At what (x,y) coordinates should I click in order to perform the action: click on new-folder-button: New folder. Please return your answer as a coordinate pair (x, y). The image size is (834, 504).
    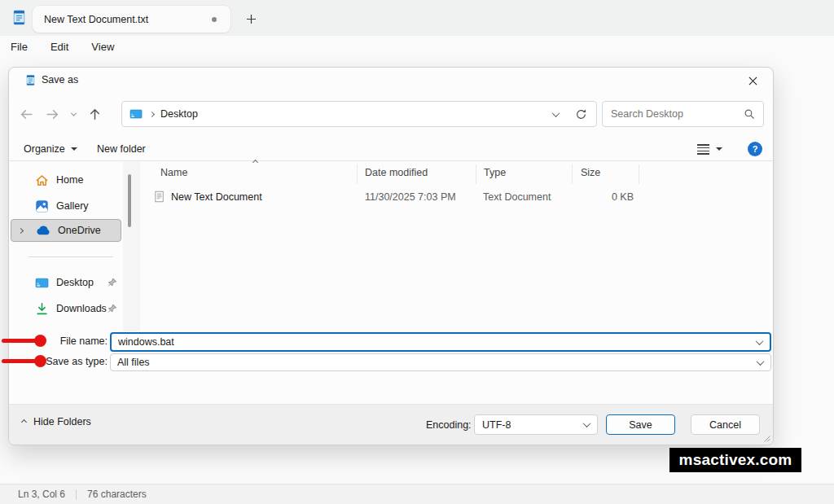
    Looking at the image, I should click on (121, 149).